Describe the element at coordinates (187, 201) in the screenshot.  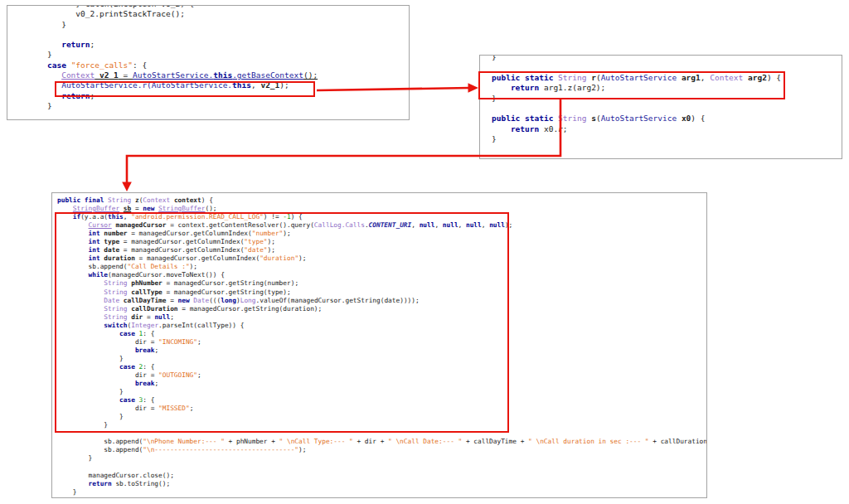
I see `code-token: context` at that location.